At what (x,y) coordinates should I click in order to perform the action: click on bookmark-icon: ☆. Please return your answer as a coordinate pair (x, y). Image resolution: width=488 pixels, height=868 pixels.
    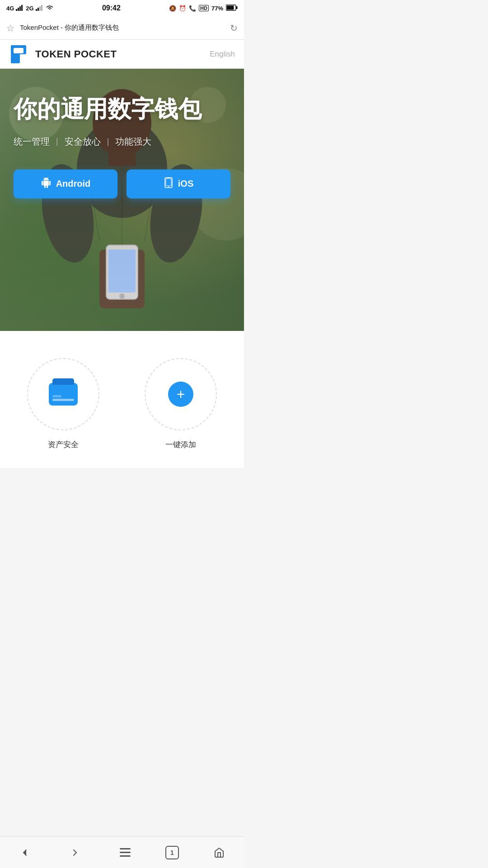
    Looking at the image, I should click on (10, 28).